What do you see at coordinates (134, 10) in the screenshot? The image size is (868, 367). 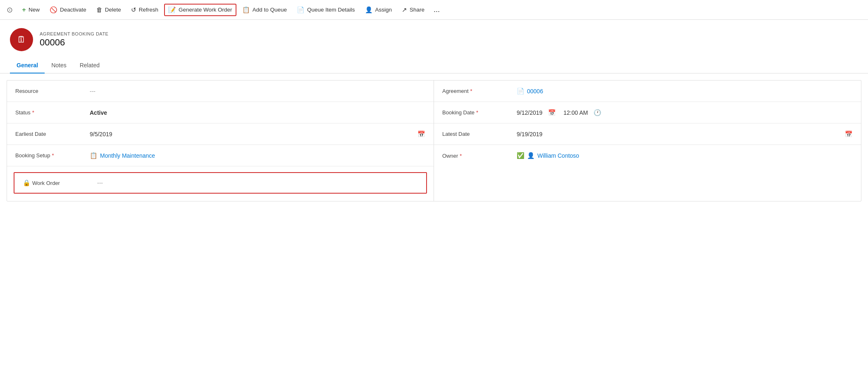 I see `refresh-icon: ↺` at bounding box center [134, 10].